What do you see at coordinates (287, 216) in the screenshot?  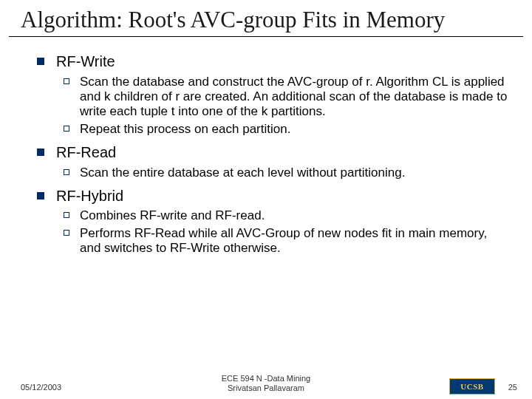 I see `sub-bullet: Combines RF-write and RF-read.` at bounding box center [287, 216].